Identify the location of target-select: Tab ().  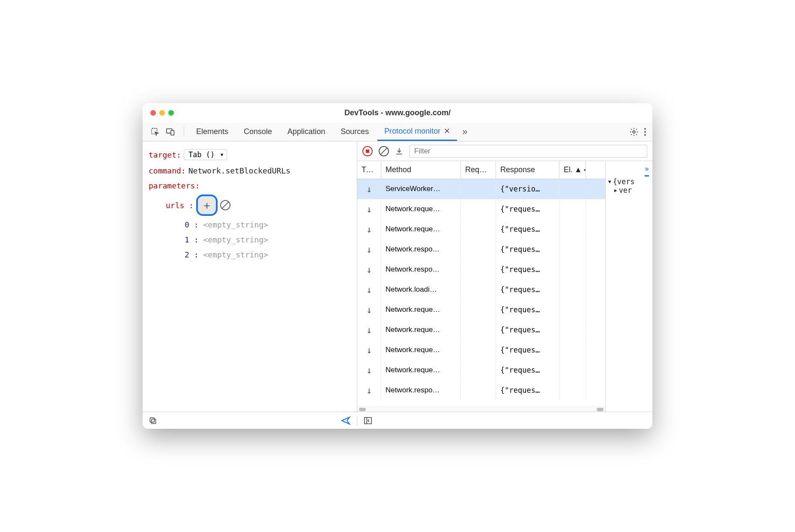
(206, 155).